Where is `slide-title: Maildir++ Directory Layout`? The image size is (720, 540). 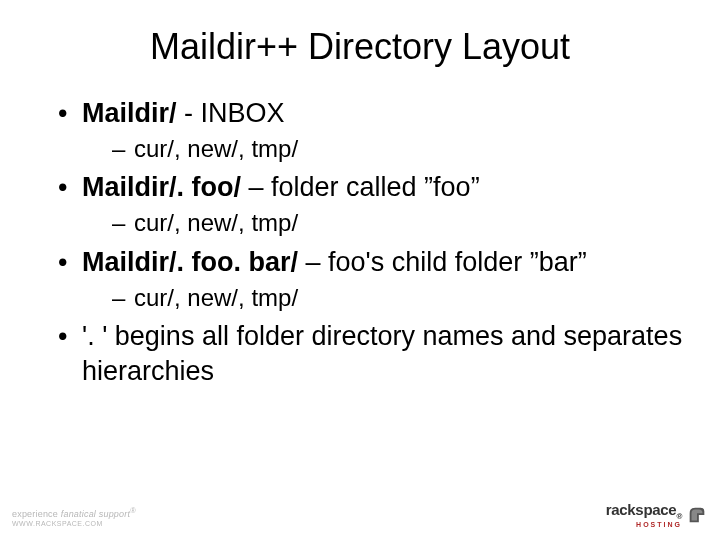 slide-title: Maildir++ Directory Layout is located at coordinates (360, 47).